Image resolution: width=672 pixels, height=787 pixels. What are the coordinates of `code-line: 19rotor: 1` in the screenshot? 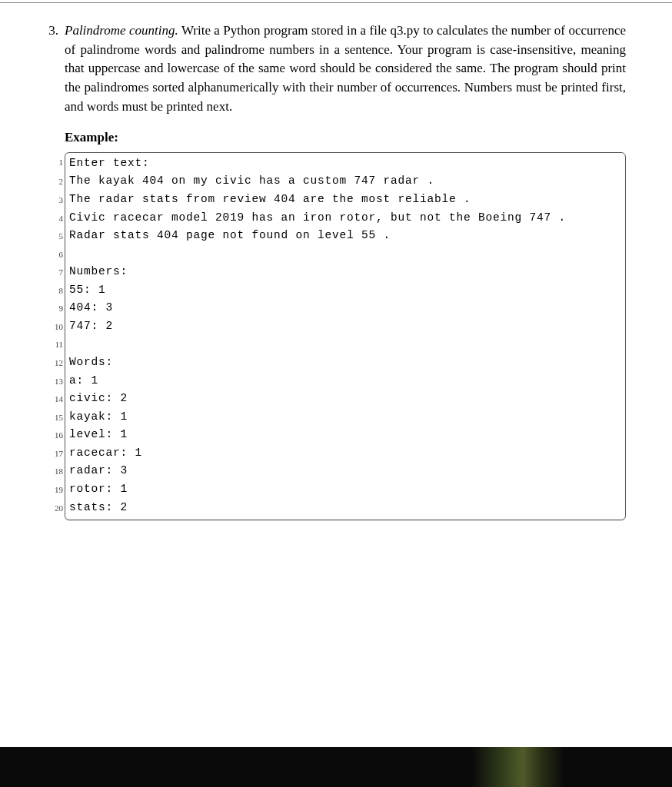 It's located at (345, 490).